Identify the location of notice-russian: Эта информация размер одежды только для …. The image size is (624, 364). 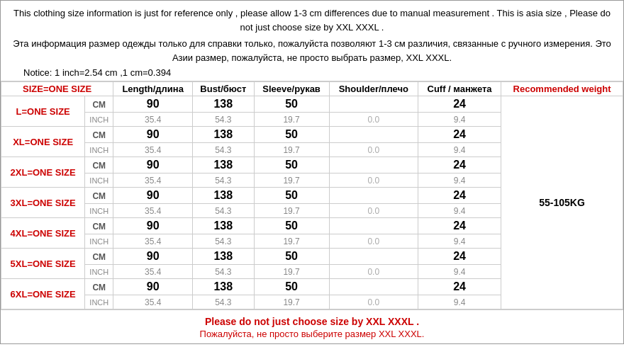
(312, 51).